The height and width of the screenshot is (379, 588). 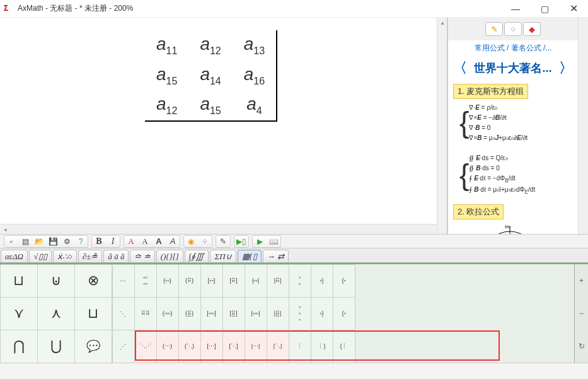 I want to click on mat-vdots: |⋯|, so click(x=256, y=347).